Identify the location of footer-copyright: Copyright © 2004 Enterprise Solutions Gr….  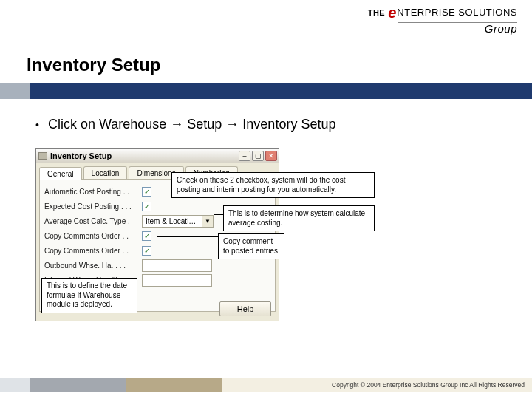
(429, 385).